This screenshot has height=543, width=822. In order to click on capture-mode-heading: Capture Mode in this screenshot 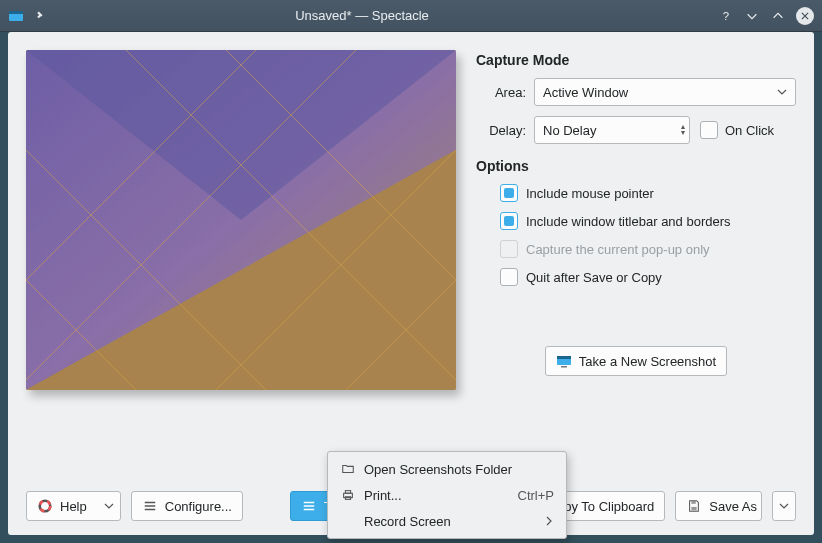, I will do `click(636, 60)`.